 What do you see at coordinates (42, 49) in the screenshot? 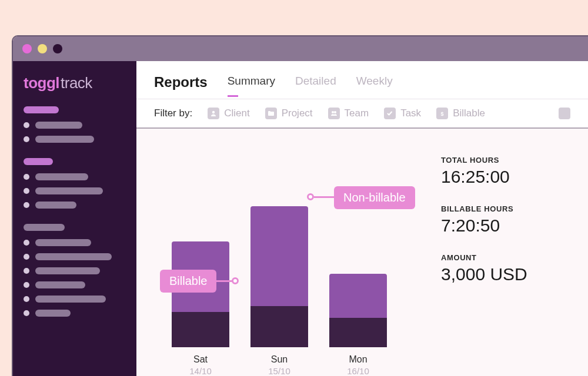
I see `window-min-dot` at bounding box center [42, 49].